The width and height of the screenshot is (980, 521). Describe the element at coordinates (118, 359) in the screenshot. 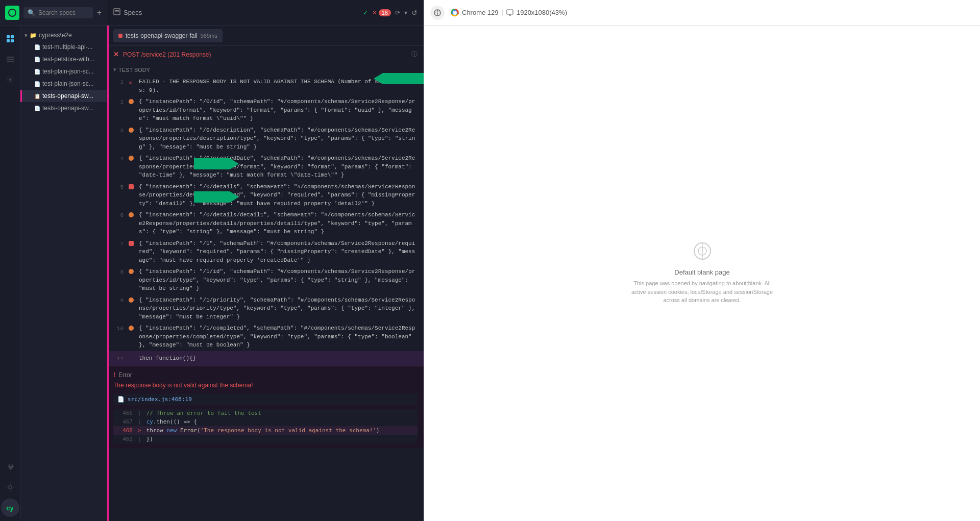

I see `line-num-11: 11` at that location.